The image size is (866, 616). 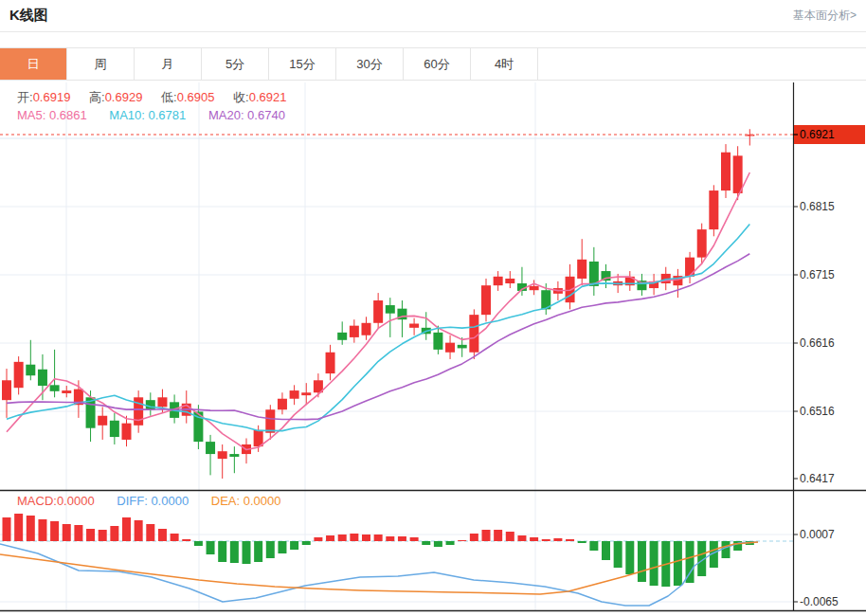 What do you see at coordinates (438, 64) in the screenshot?
I see `tab-60min: 60分` at bounding box center [438, 64].